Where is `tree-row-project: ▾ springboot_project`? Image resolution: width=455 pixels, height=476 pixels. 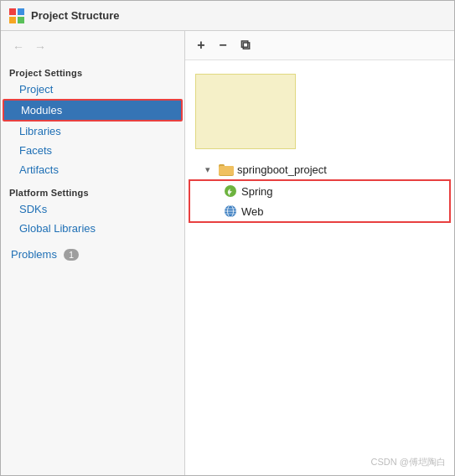 tree-row-project: ▾ springboot_project is located at coordinates (320, 169).